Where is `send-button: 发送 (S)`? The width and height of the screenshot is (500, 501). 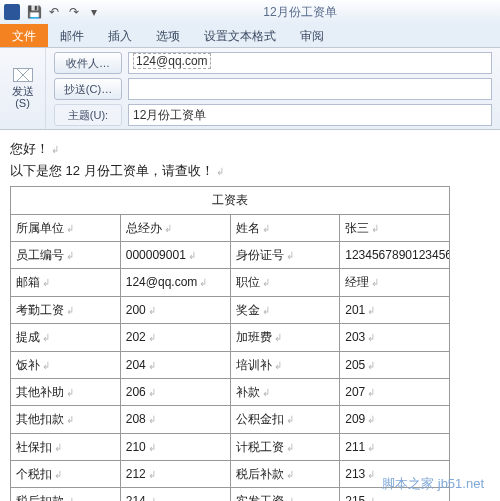
send-button: 发送 (S) is located at coordinates (23, 97).